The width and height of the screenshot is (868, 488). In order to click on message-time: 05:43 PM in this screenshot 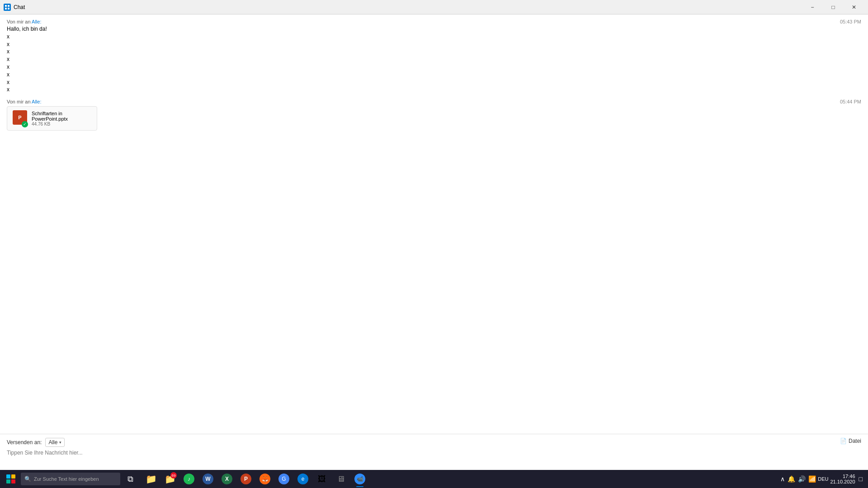, I will do `click(851, 22)`.